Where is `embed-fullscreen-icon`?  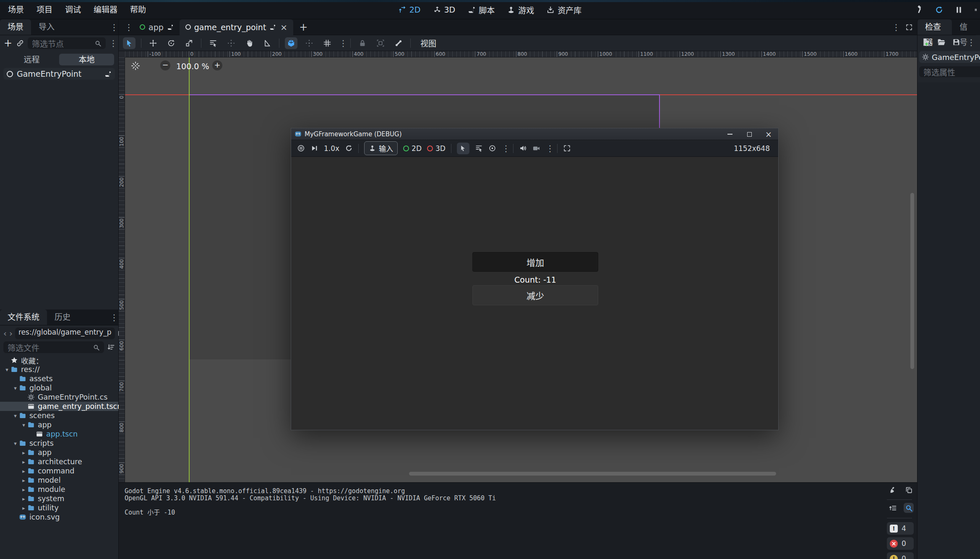
embed-fullscreen-icon is located at coordinates (567, 148).